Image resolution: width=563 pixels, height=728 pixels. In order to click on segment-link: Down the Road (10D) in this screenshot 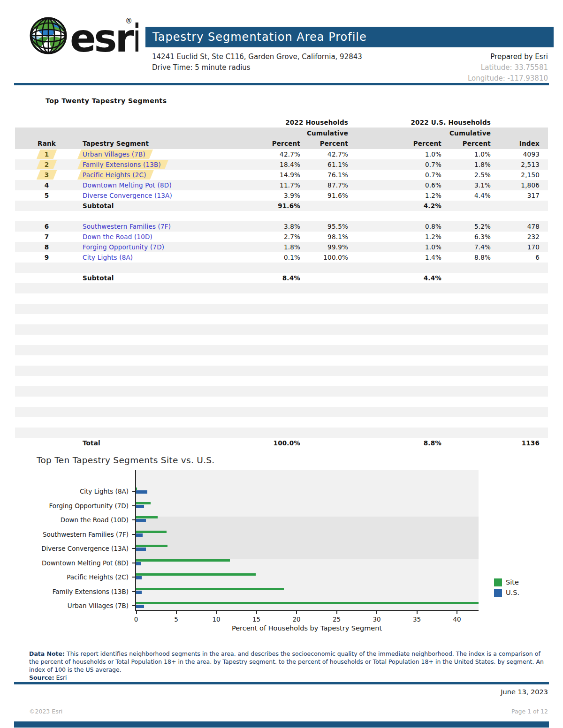, I will do `click(117, 237)`.